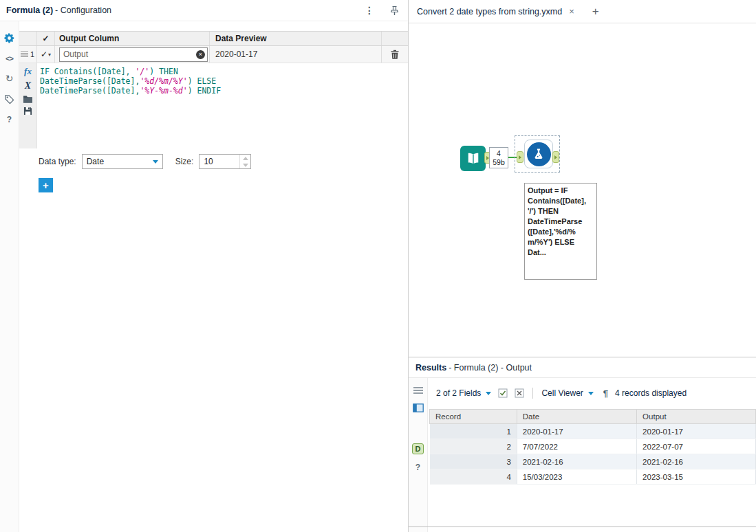 The width and height of the screenshot is (756, 532). I want to click on data-cell: 15/03/2023, so click(576, 477).